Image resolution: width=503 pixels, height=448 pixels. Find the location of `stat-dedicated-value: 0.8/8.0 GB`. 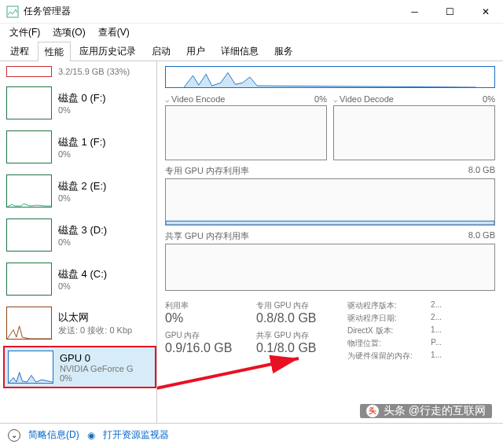

stat-dedicated-value: 0.8/8.0 GB is located at coordinates (292, 318).